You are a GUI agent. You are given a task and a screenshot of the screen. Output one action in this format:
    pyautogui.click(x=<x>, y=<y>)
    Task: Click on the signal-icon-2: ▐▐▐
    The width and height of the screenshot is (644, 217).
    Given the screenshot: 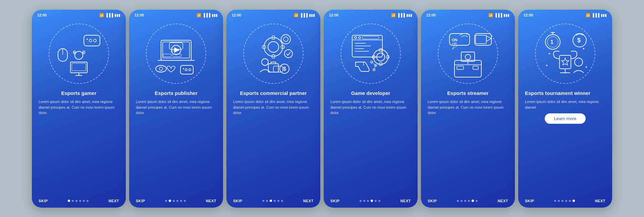 What is the action you would take?
    pyautogui.click(x=207, y=15)
    